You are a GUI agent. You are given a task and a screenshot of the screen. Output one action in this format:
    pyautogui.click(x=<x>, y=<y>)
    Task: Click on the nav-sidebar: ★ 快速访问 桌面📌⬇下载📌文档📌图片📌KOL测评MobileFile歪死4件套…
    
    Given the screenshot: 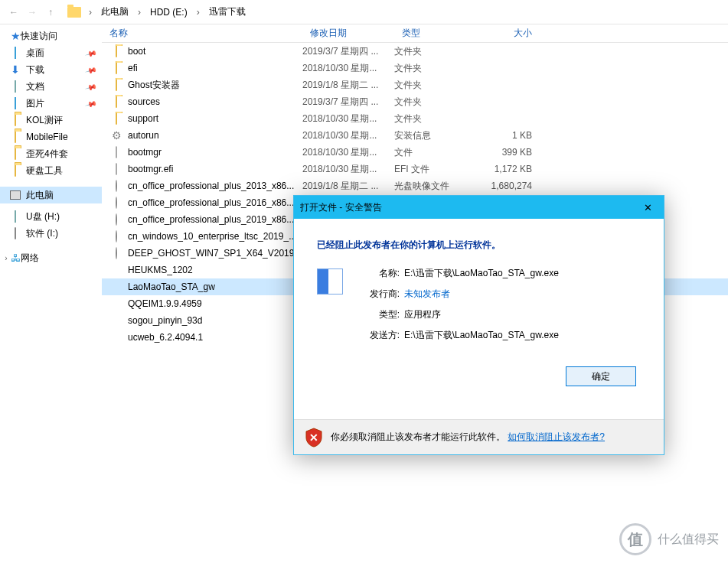 What is the action you would take?
    pyautogui.click(x=51, y=294)
    